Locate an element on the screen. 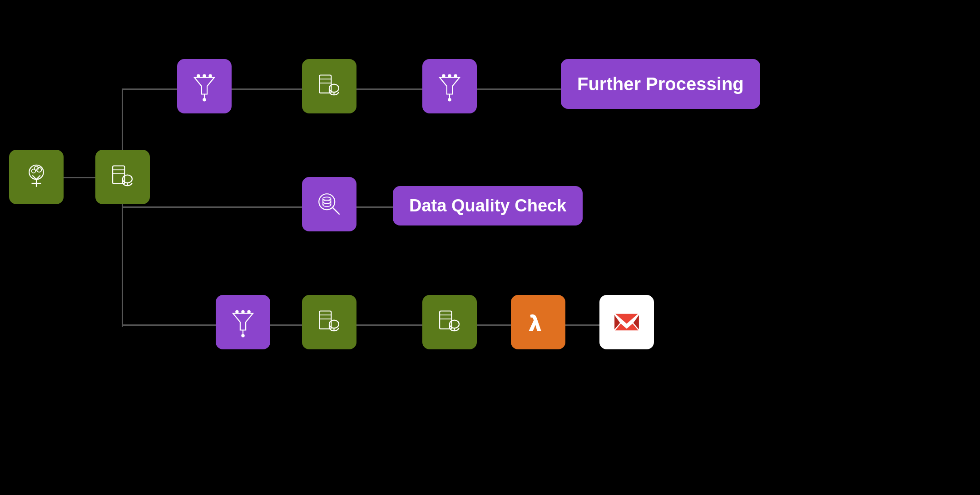  filter-2-icon is located at coordinates (450, 86).